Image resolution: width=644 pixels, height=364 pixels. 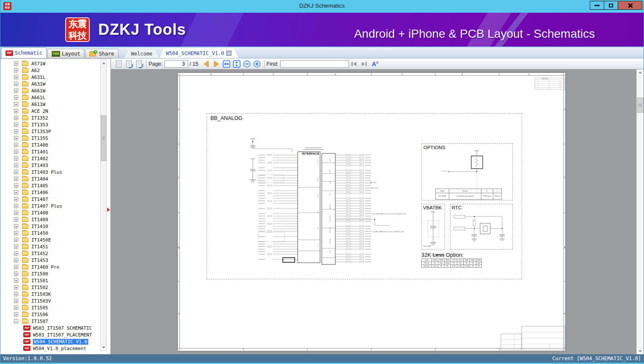 I want to click on tree-doc-label: W504_V1.0_placement, so click(x=60, y=348).